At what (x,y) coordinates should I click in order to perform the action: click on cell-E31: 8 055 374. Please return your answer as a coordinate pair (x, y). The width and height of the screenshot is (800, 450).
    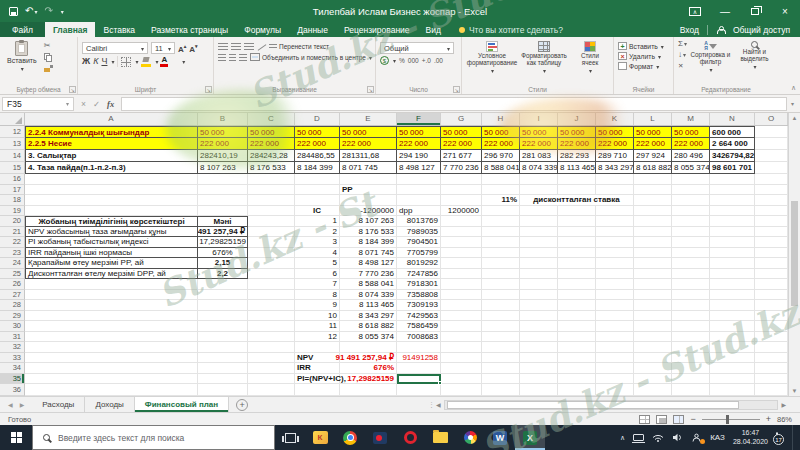
    Looking at the image, I should click on (368, 338).